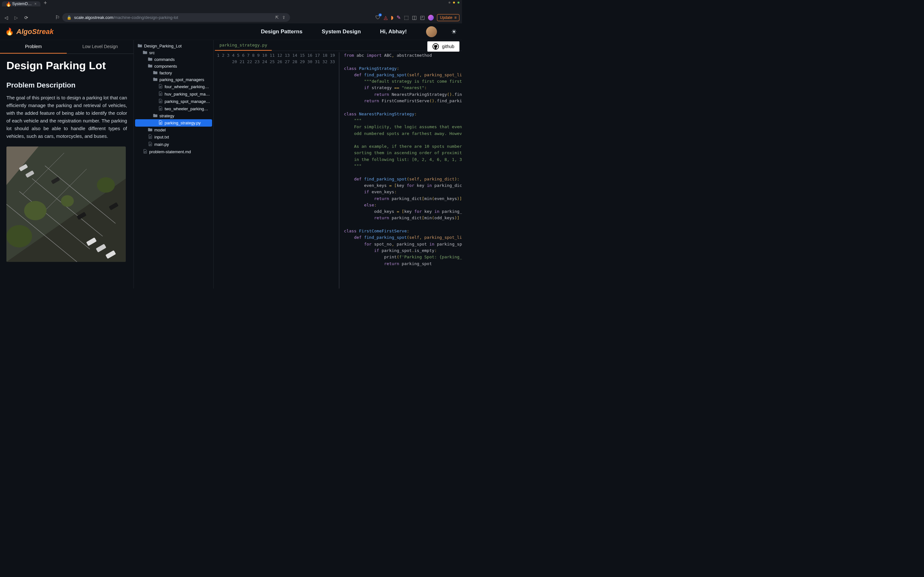 This screenshot has width=924, height=577. I want to click on shield-icon: 🛡, so click(378, 18).